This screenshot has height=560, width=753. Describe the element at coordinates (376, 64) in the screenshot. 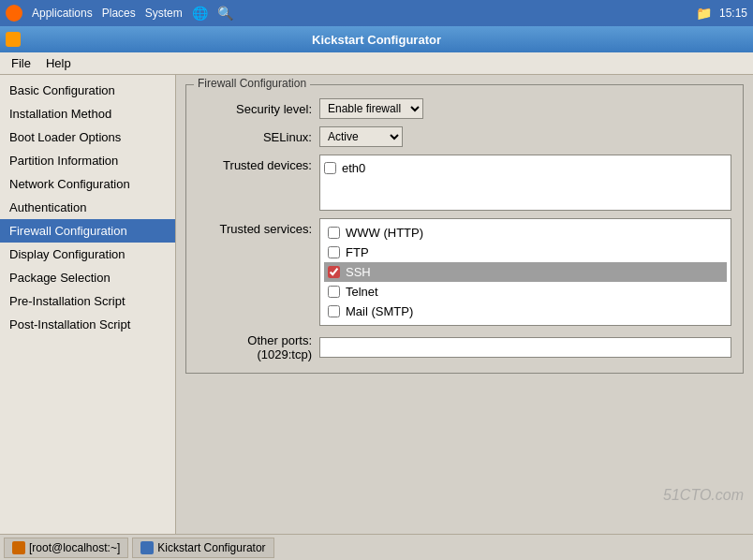

I see `menu-bar: File Help` at that location.